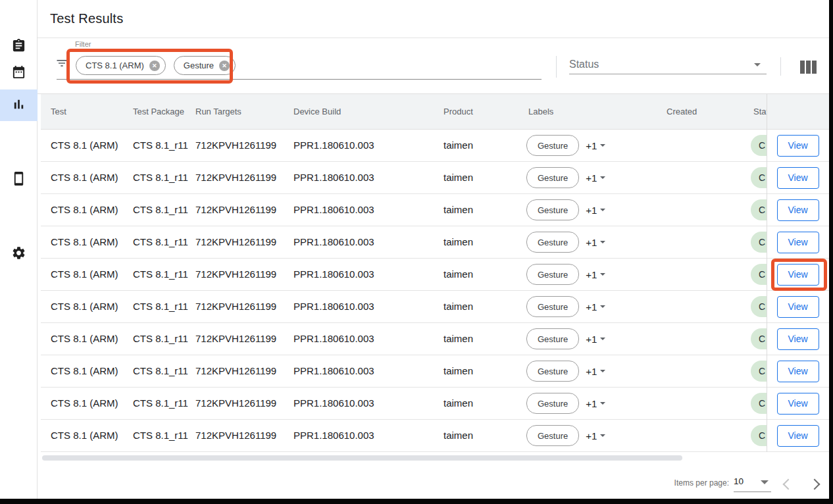 The width and height of the screenshot is (833, 504). Describe the element at coordinates (218, 112) in the screenshot. I see `col-header-run-targets: Run Targets` at that location.